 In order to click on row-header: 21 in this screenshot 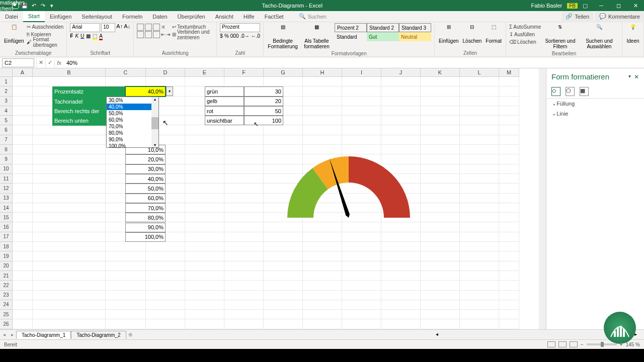, I will do `click(6, 276)`.